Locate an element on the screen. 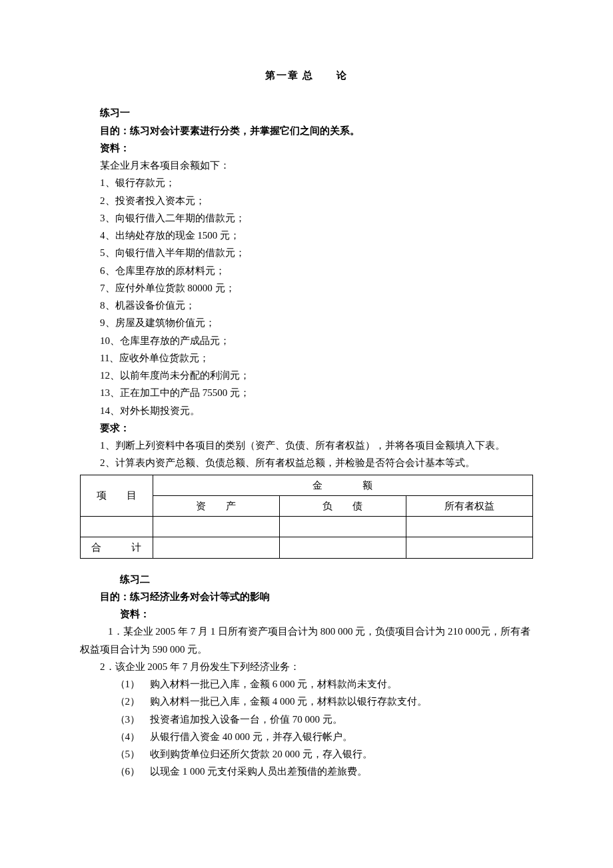 The image size is (613, 868). list-item: 6、仓库里存放的原材料元； is located at coordinates (316, 271).